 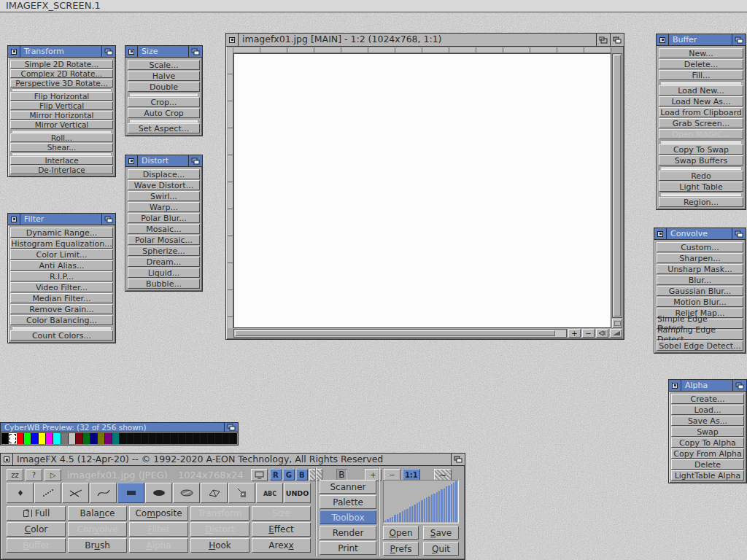 I want to click on panel-button: Load New..., so click(x=701, y=90).